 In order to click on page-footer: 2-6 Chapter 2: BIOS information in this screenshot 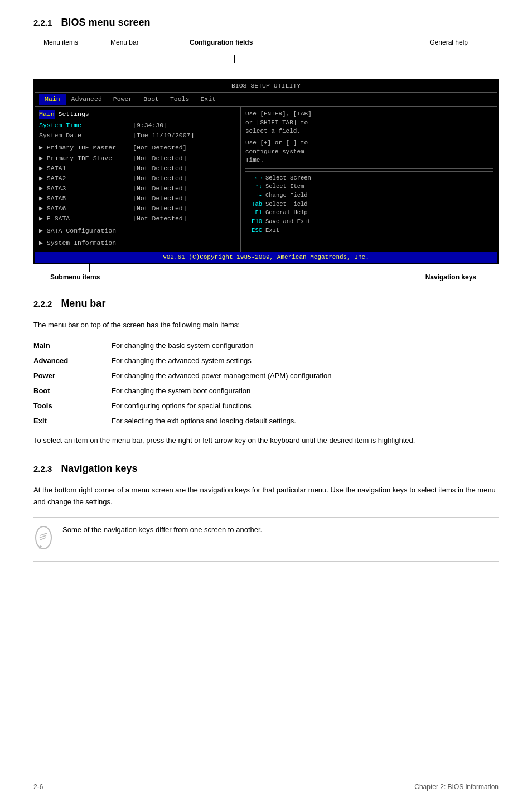, I will do `click(266, 787)`.